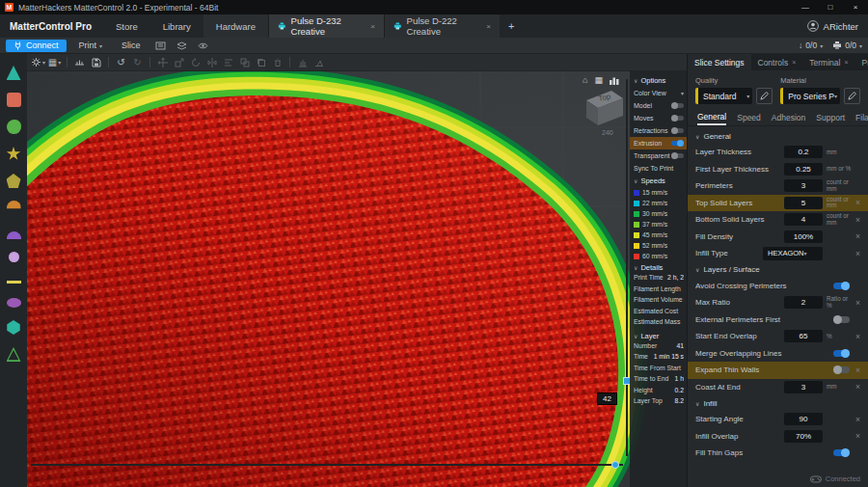  I want to click on scale-tool-button, so click(179, 62).